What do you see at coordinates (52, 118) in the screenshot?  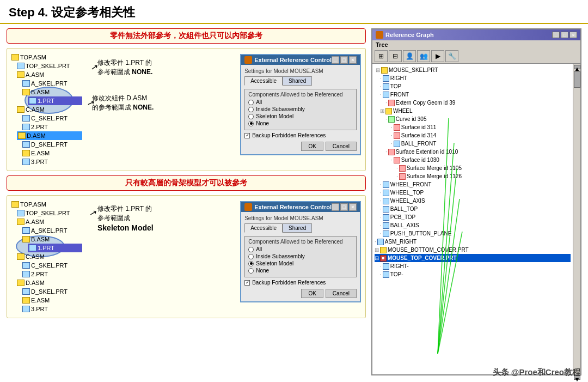 I see `tree-item: C_SKEL.PRT` at bounding box center [52, 118].